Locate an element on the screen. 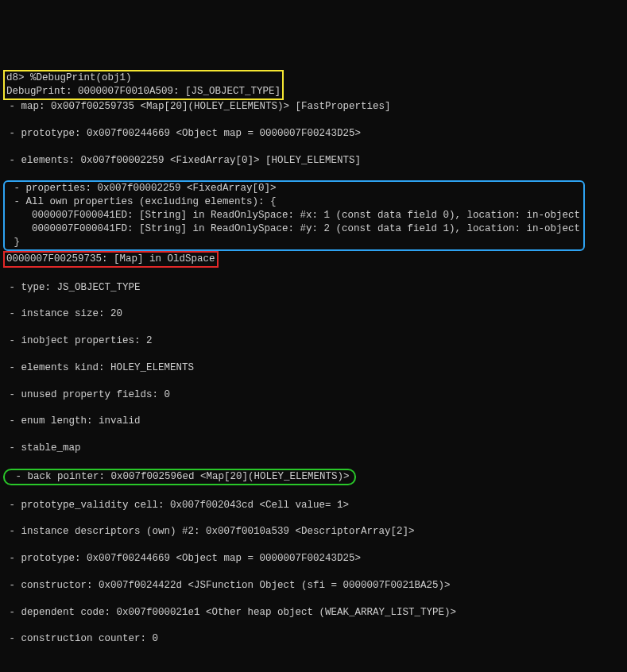 The image size is (627, 672). map-line: - map: 0x007f00259735 <Map[20](HOLEY_ELE… is located at coordinates (313, 106).